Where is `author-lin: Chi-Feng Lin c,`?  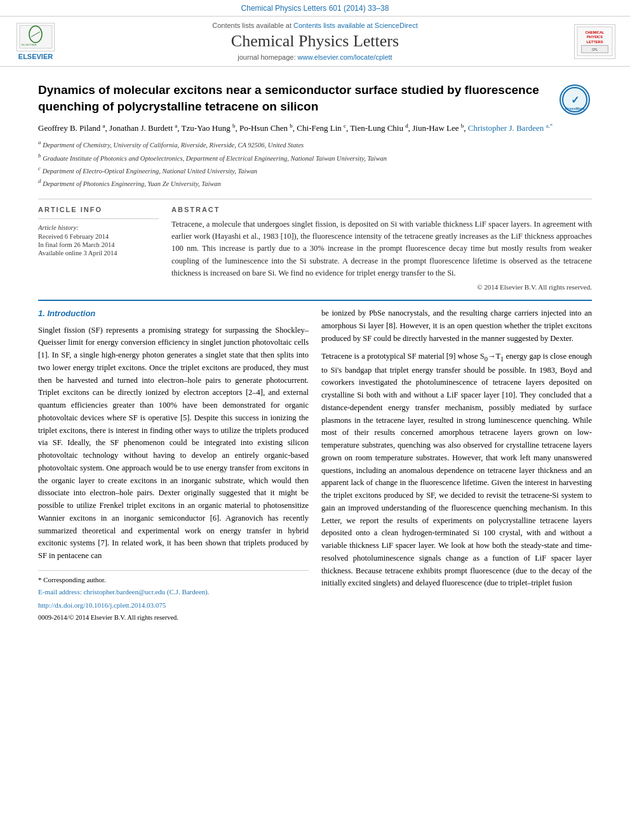 author-lin: Chi-Feng Lin c, is located at coordinates (323, 128).